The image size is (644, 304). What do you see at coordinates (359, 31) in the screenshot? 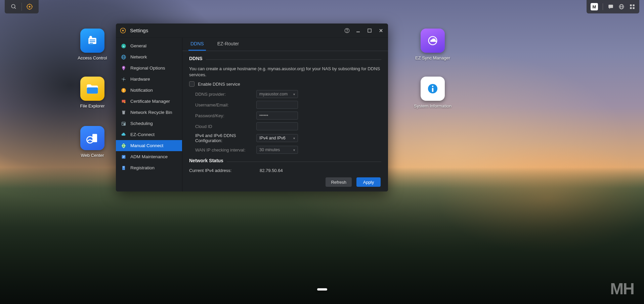
I see `minimize-icon` at bounding box center [359, 31].